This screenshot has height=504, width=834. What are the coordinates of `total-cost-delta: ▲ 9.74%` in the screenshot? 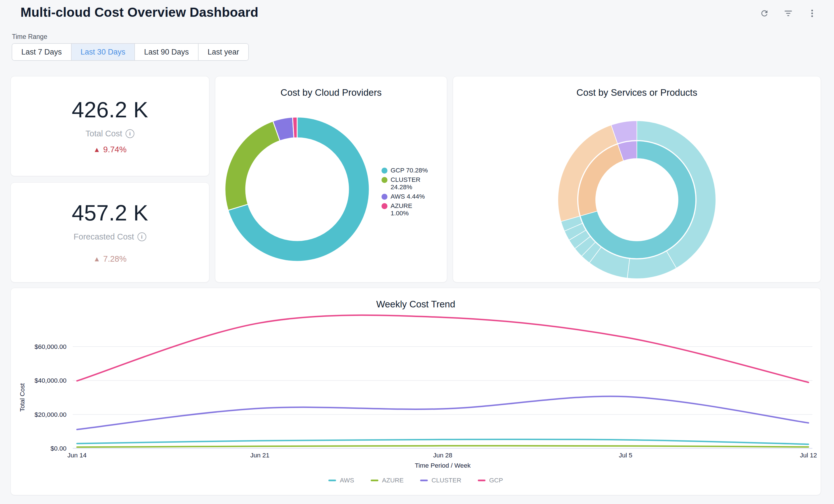 It's located at (110, 150).